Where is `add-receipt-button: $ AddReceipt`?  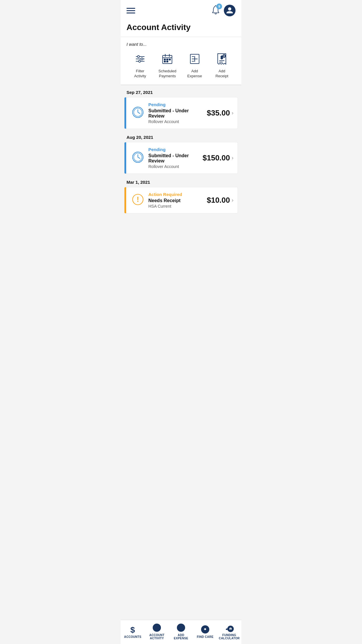
add-receipt-button: $ AddReceipt is located at coordinates (222, 65).